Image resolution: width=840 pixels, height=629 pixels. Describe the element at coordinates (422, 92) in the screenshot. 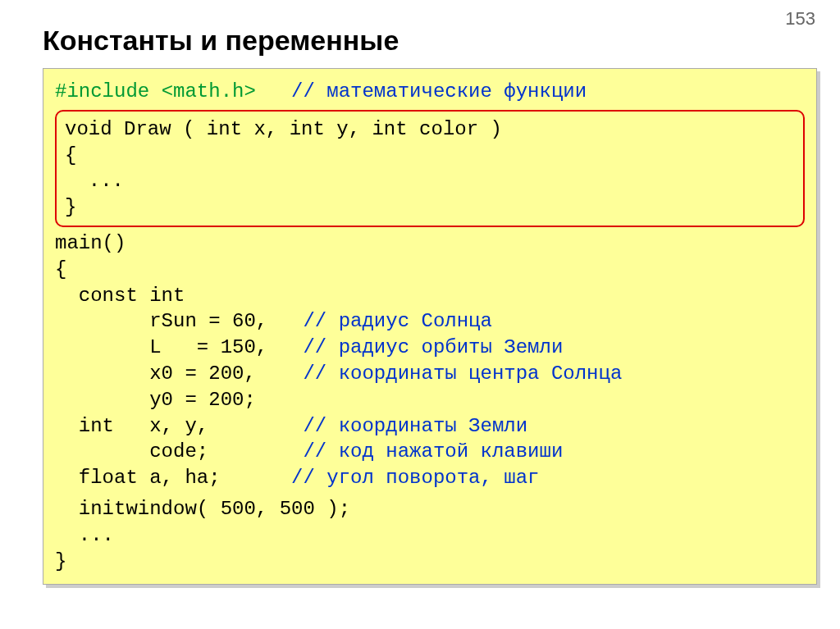

I see `include-comment: // математические функции` at that location.